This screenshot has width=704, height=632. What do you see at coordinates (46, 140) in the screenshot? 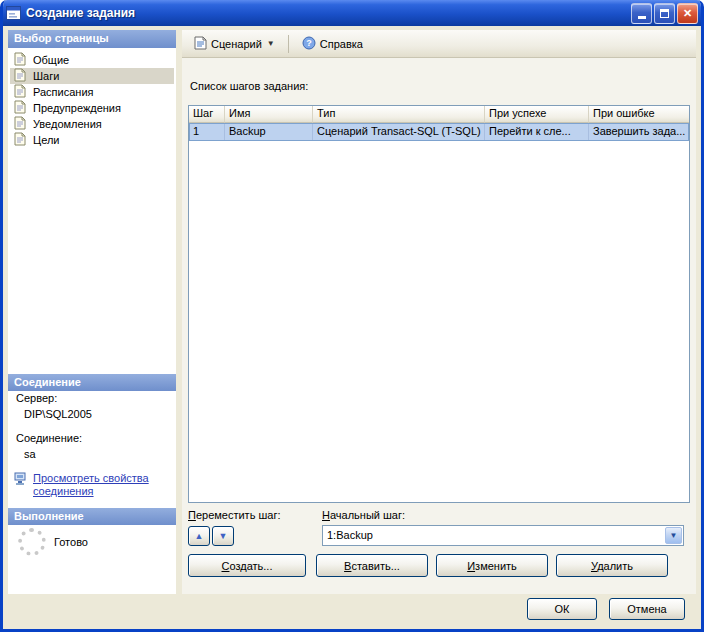
I see `sidebar-item-label: Цели` at bounding box center [46, 140].